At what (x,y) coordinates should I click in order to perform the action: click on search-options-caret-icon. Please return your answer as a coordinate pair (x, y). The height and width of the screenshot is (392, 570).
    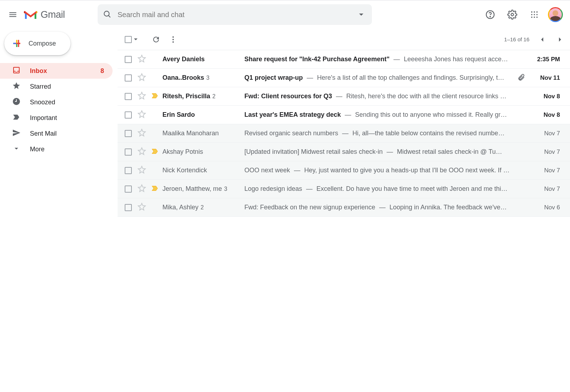
    Looking at the image, I should click on (361, 15).